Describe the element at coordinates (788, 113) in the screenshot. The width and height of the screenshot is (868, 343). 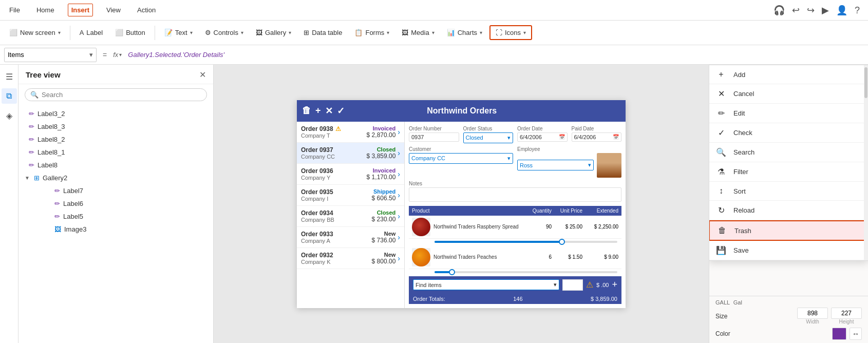
I see `icon-menu-edit: ✏ Edit` at that location.